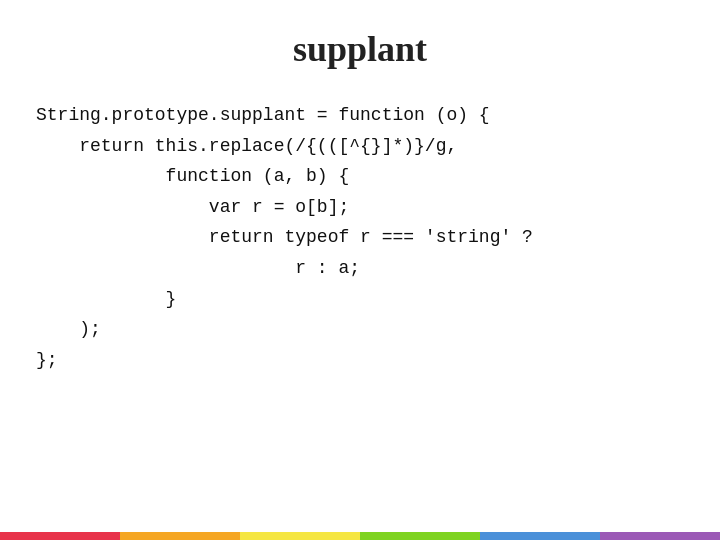 The width and height of the screenshot is (720, 540). Describe the element at coordinates (378, 330) in the screenshot. I see `code-line-8: );` at that location.